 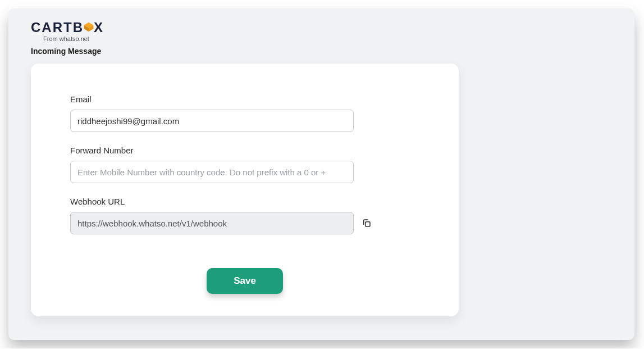 I want to click on forward-number-label: Forward Number, so click(x=245, y=151).